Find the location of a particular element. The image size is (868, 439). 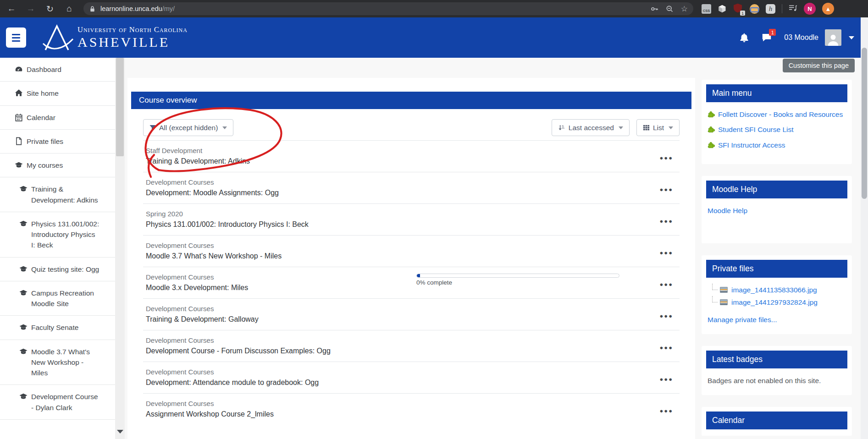

user-name: 03 Moodle is located at coordinates (802, 38).